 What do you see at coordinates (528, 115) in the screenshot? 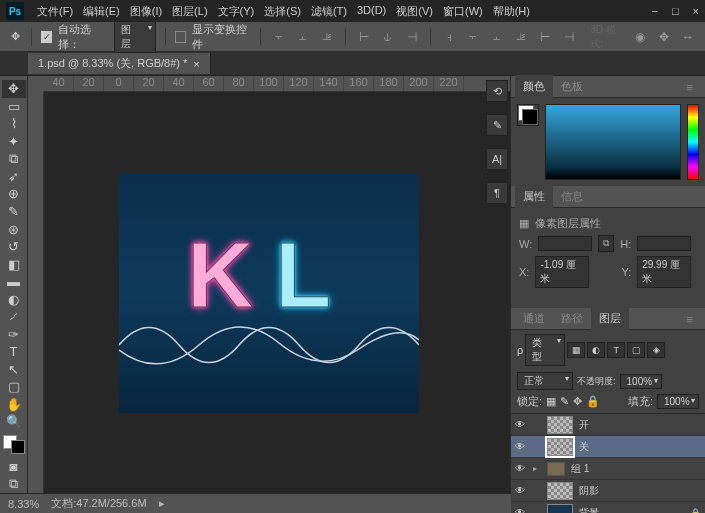
I see `color-fgbg-swatch` at bounding box center [528, 115].